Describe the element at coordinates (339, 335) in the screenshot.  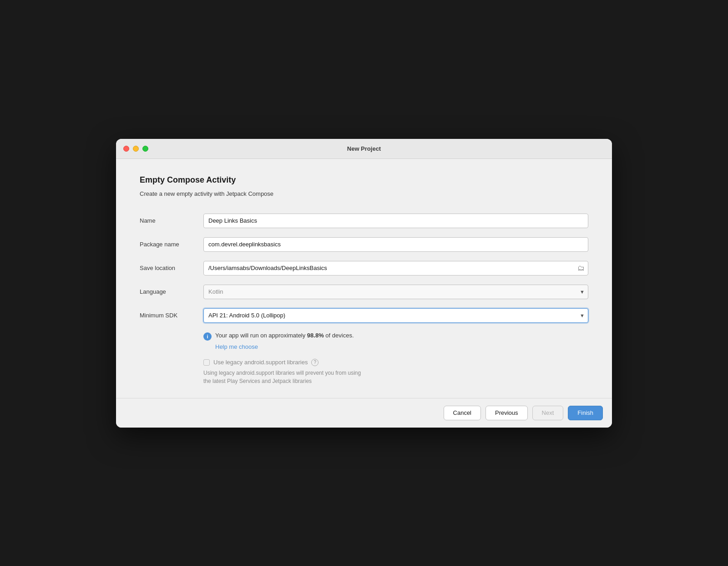
I see `info-text-after: of devices.` at that location.